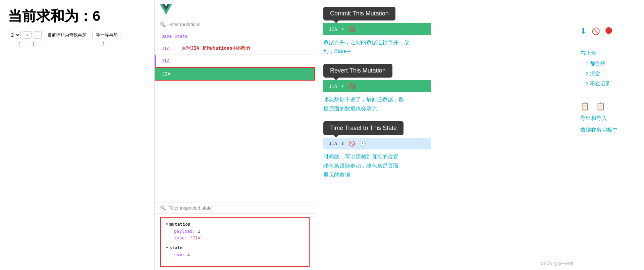 The height and width of the screenshot is (270, 644). I want to click on timetravel-bar: JIA ⬇ 🚫 🕐, so click(377, 144).